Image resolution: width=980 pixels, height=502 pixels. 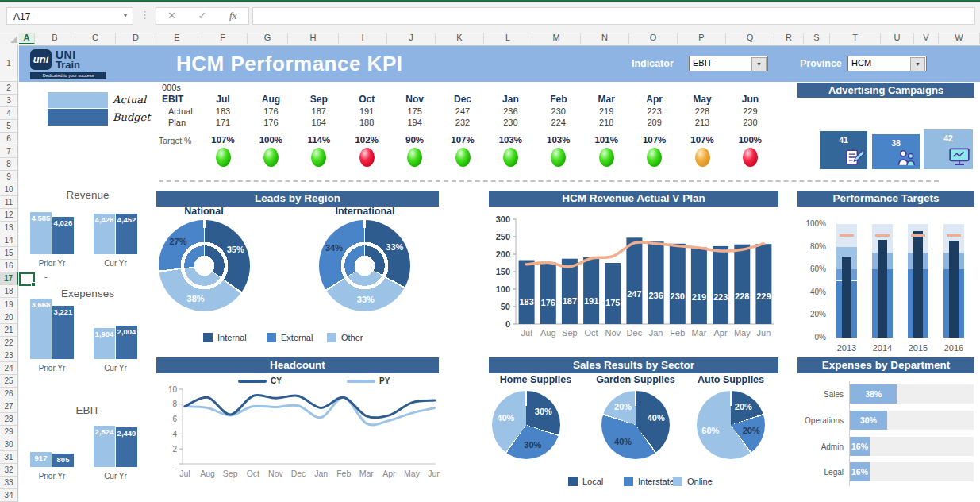 What do you see at coordinates (78, 118) in the screenshot?
I see `legend-budget-swatch` at bounding box center [78, 118].